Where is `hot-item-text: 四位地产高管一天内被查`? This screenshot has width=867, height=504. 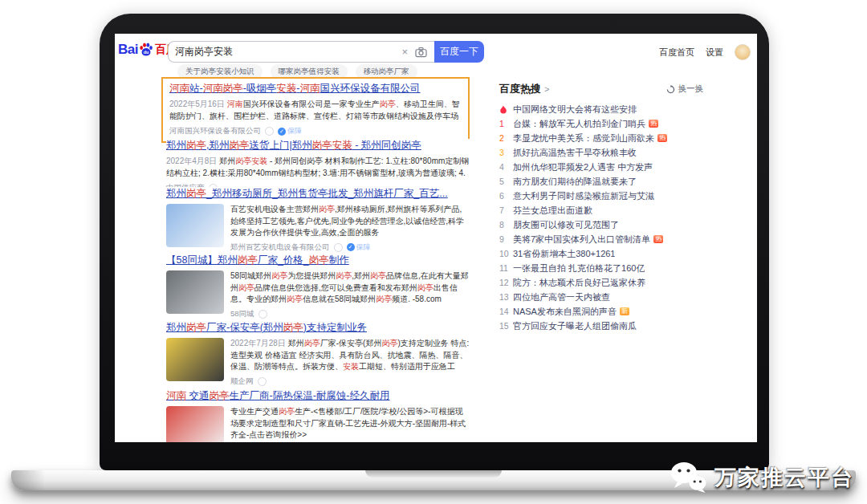
hot-item-text: 四位地产高管一天内被查 is located at coordinates (562, 297).